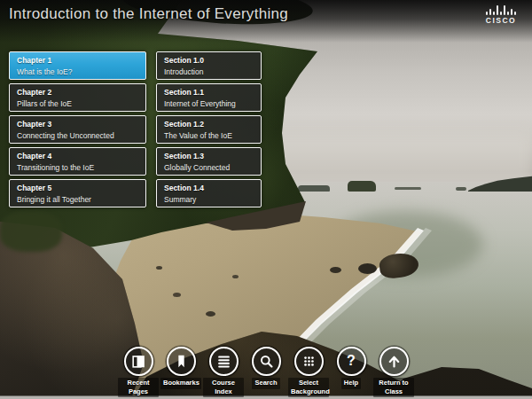  Describe the element at coordinates (223, 362) in the screenshot. I see `course-index-icon` at that location.